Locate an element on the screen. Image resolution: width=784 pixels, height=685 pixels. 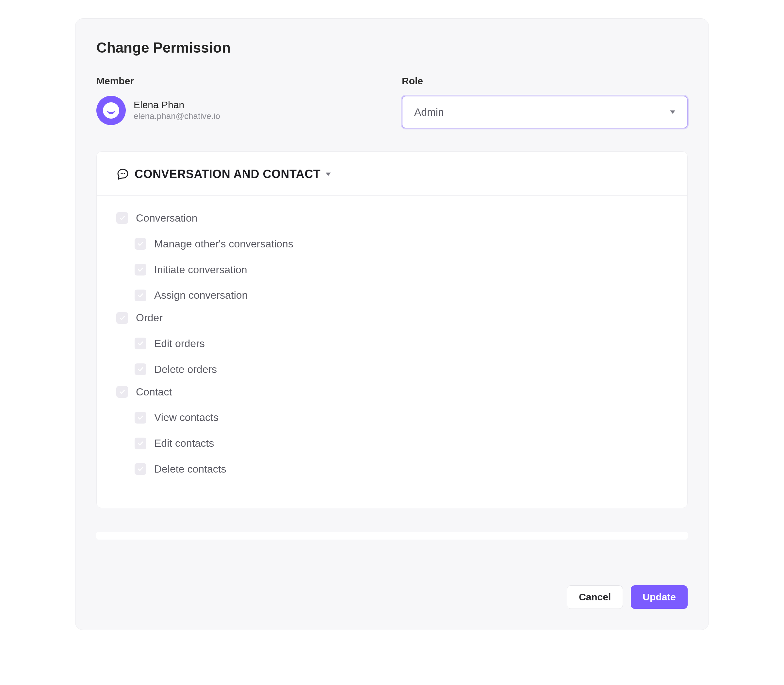
permission-group-label: Conversation is located at coordinates (167, 218).